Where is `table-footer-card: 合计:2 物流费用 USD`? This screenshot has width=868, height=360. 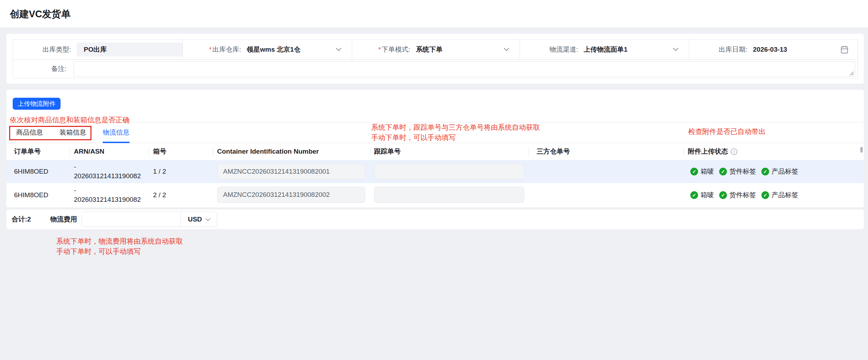 table-footer-card: 合计:2 物流费用 USD is located at coordinates (435, 219).